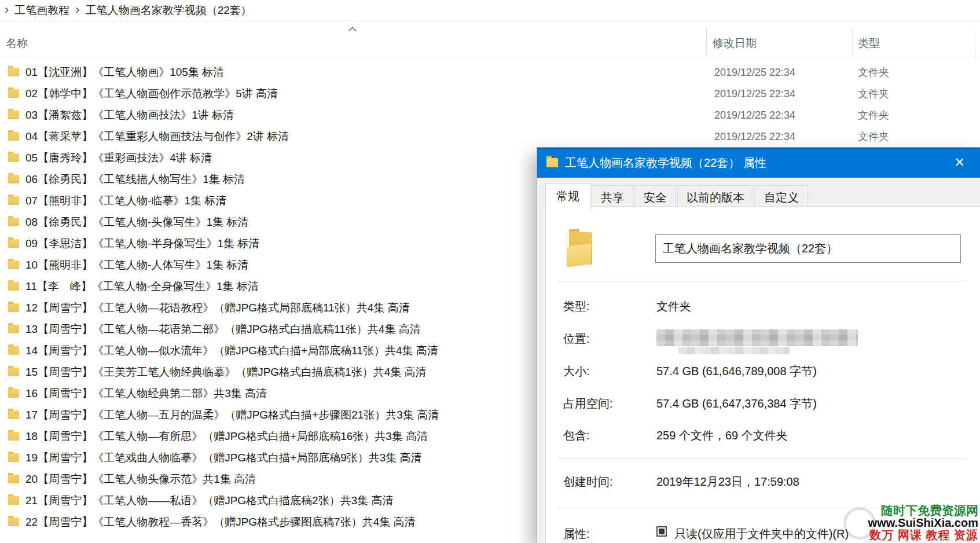 This screenshot has width=980, height=543. What do you see at coordinates (126, 201) in the screenshot?
I see `file-name: 07【熊明非】《工笔人物-临摹》1集 标清` at bounding box center [126, 201].